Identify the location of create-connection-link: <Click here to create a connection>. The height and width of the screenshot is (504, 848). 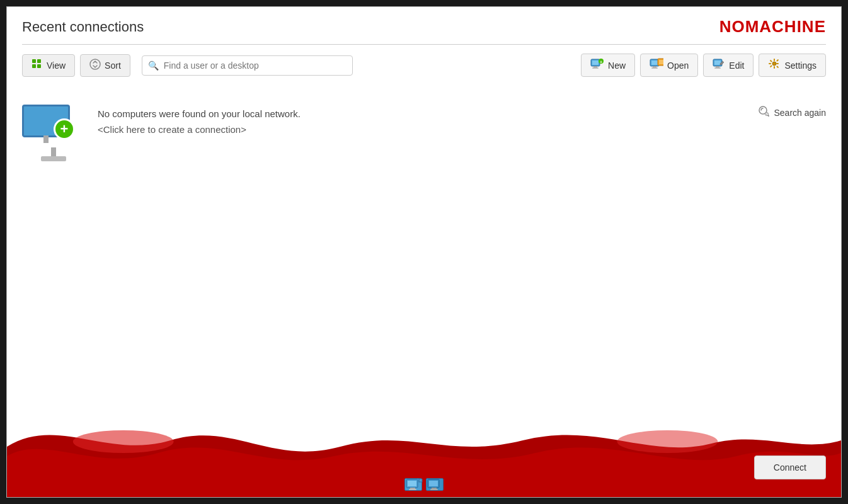
(172, 130).